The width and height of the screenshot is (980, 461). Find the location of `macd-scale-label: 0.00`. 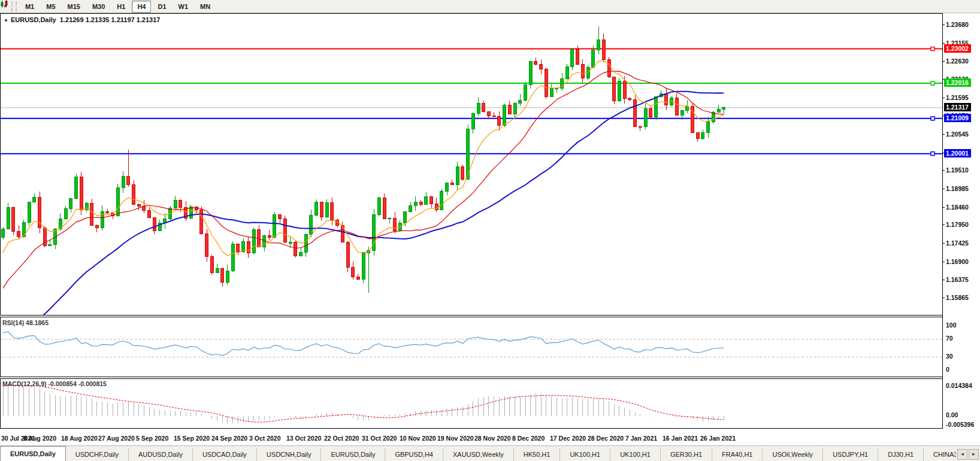

macd-scale-label: 0.00 is located at coordinates (952, 415).